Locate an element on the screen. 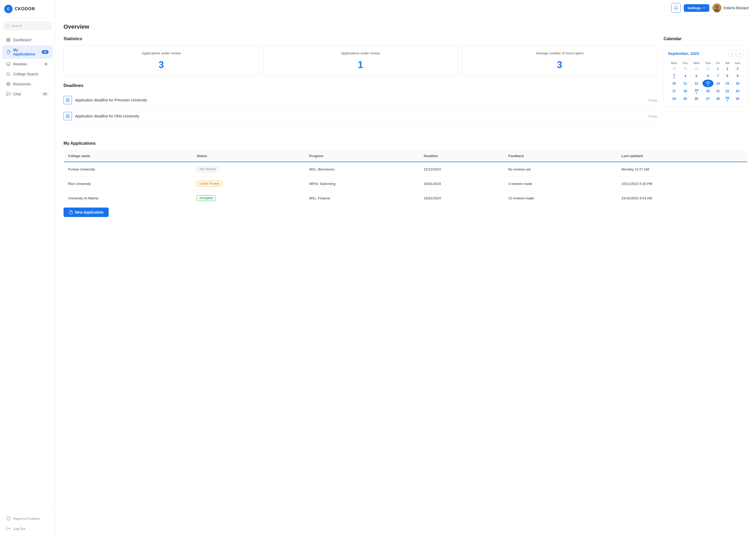 The width and height of the screenshot is (756, 538). cal-day-1-6: 9 is located at coordinates (737, 76).